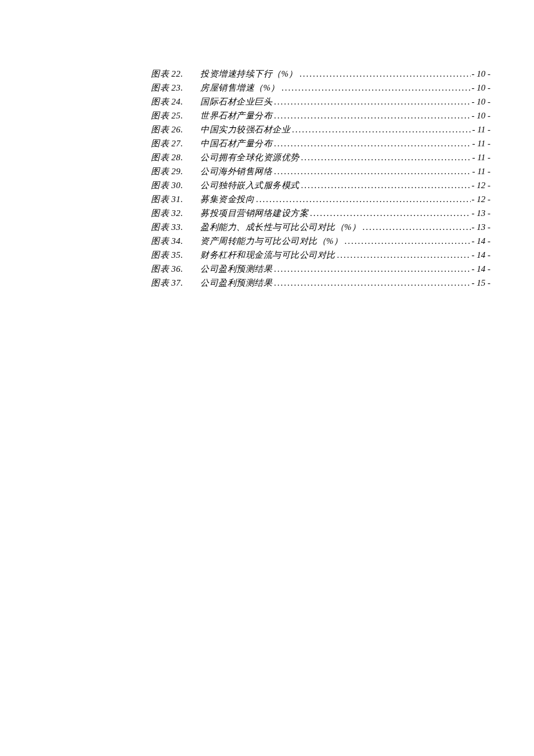 Image resolution: width=534 pixels, height=756 pixels. I want to click on toc-title: 财务杠杆和现金流与可比公司对比, so click(268, 255).